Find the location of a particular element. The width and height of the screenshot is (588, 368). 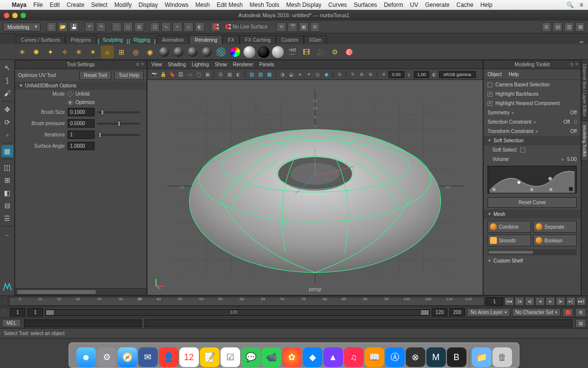

reminders-icon: ☑ is located at coordinates (230, 357).